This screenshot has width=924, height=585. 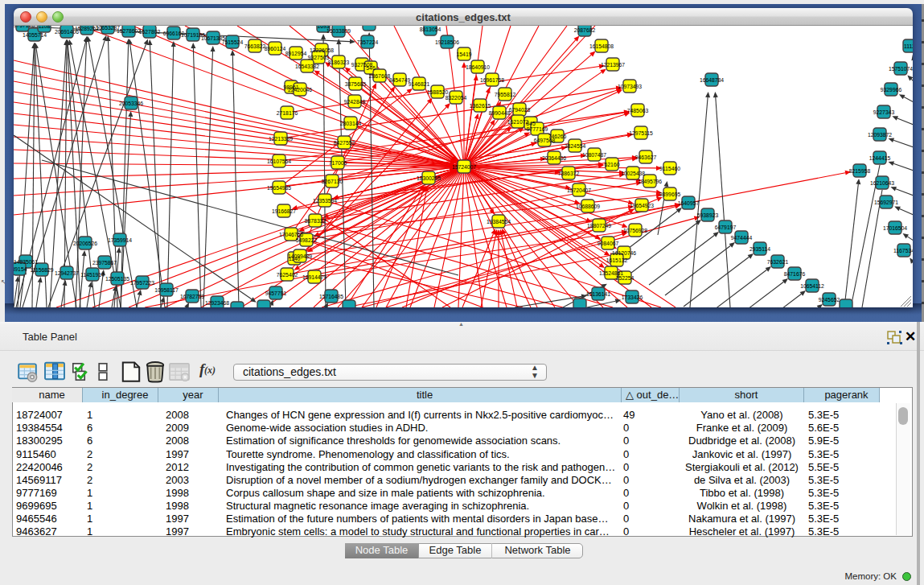 What do you see at coordinates (400, 80) in the screenshot?
I see `svg-text: 8454749` at bounding box center [400, 80].